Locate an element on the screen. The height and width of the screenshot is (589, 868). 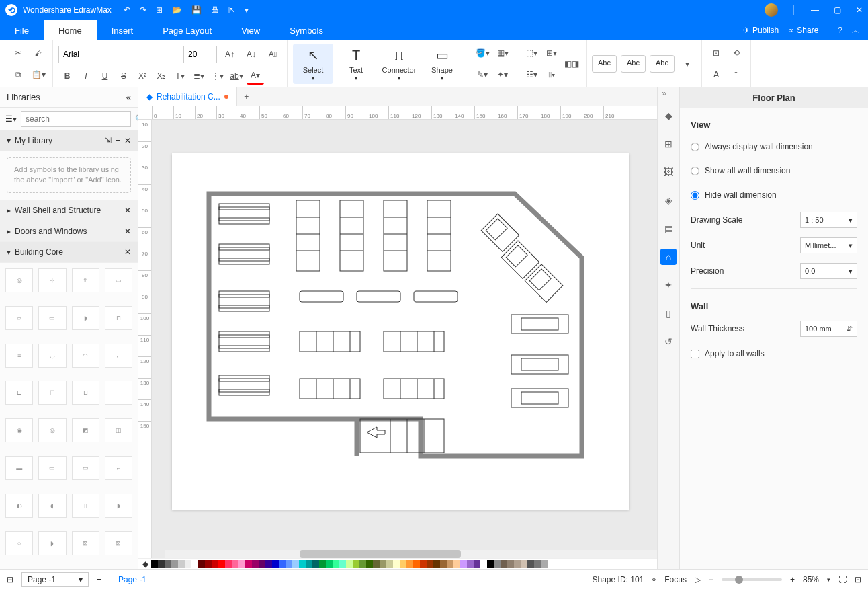
clear-format-icon: A⃠ is located at coordinates (273, 54).